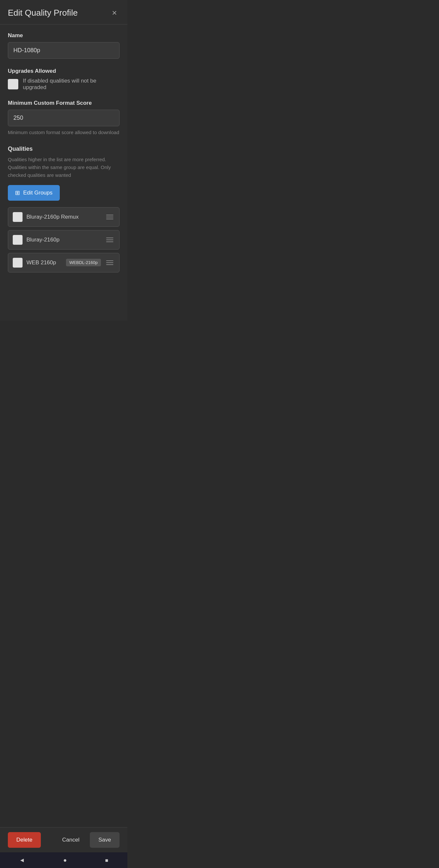 The height and width of the screenshot is (868, 439). Describe the element at coordinates (63, 217) in the screenshot. I see `quality-name-1: Bluray-2160p Remux` at that location.